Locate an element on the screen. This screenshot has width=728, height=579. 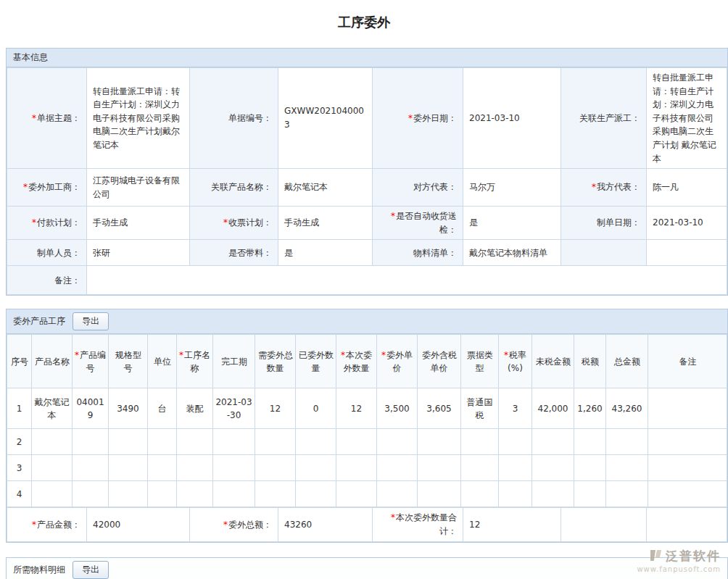
field-creator-label: 制单人员： is located at coordinates (47, 253).